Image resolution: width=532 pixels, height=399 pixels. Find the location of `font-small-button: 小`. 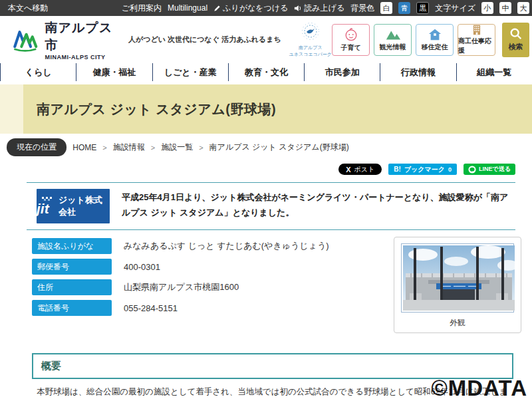

font-small-button: 小 is located at coordinates (487, 8).